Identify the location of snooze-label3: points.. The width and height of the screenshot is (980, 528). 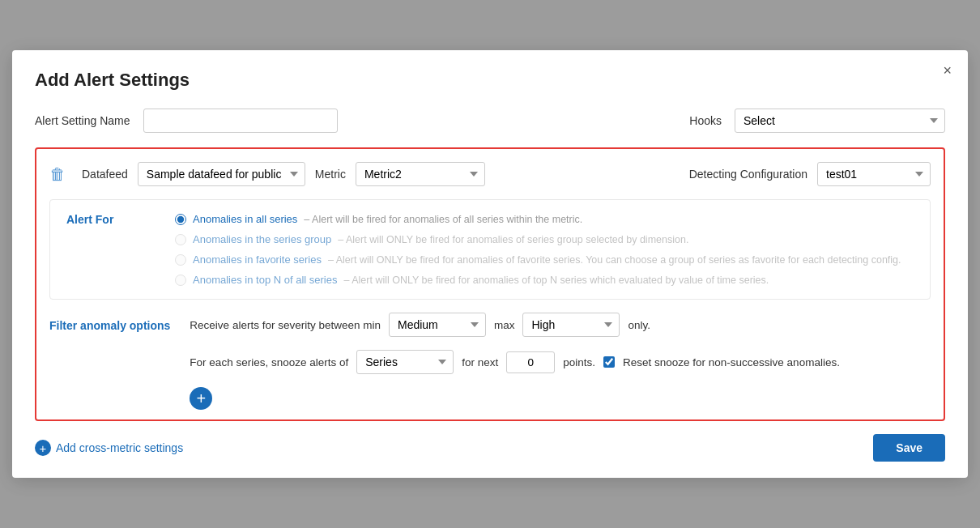
(579, 363).